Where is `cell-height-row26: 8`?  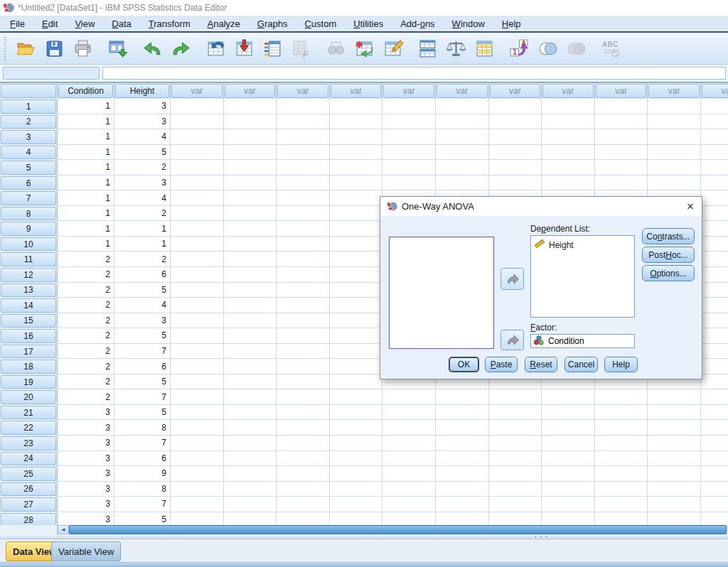
cell-height-row26: 8 is located at coordinates (142, 490).